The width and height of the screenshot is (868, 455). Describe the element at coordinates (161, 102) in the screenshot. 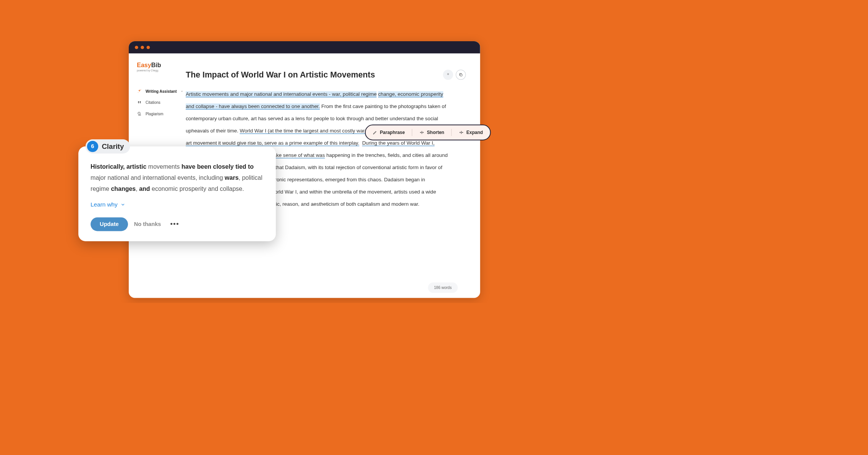

I see `nav-citations: Citations` at that location.